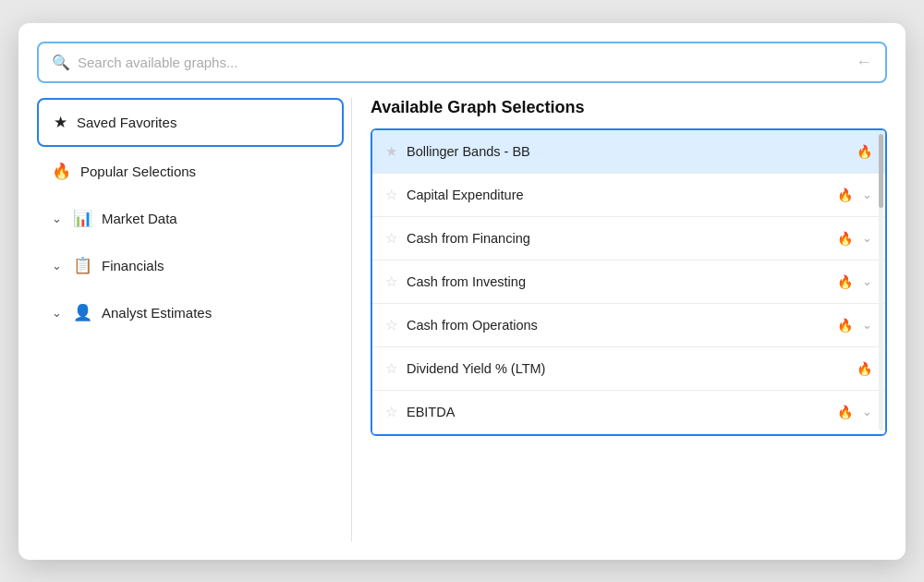 The image size is (924, 582). Describe the element at coordinates (628, 325) in the screenshot. I see `graph-item-cash-from-operations: ☆ Cash from Operations 🔥 ⌄` at that location.